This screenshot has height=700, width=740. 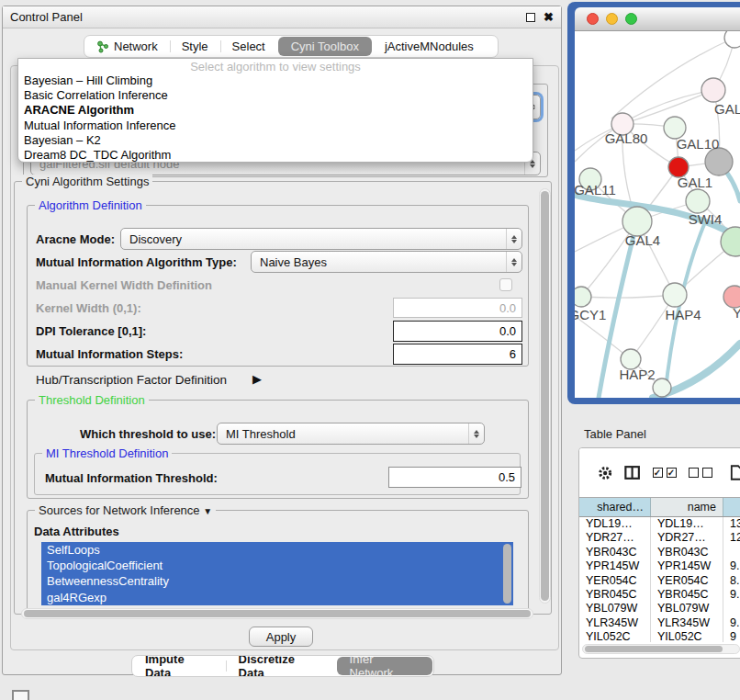 What do you see at coordinates (387, 262) in the screenshot?
I see `mi-algorithm-type-combobox: Naive Bayes` at bounding box center [387, 262].